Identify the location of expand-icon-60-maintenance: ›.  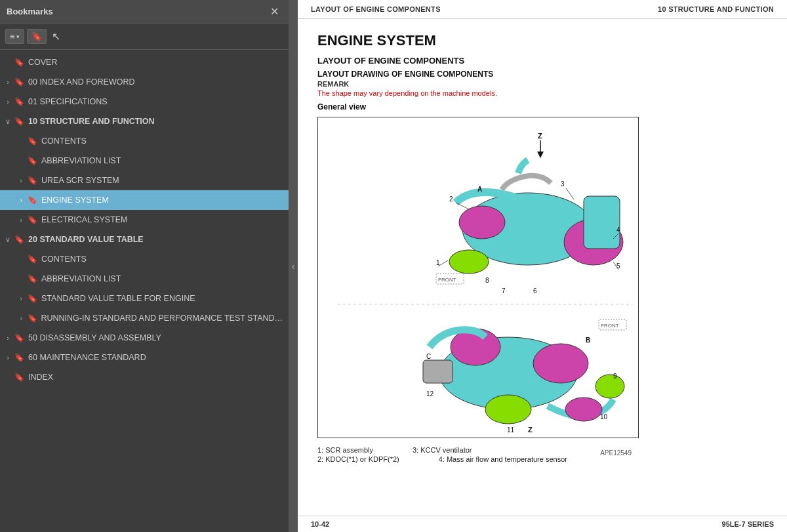
(8, 358).